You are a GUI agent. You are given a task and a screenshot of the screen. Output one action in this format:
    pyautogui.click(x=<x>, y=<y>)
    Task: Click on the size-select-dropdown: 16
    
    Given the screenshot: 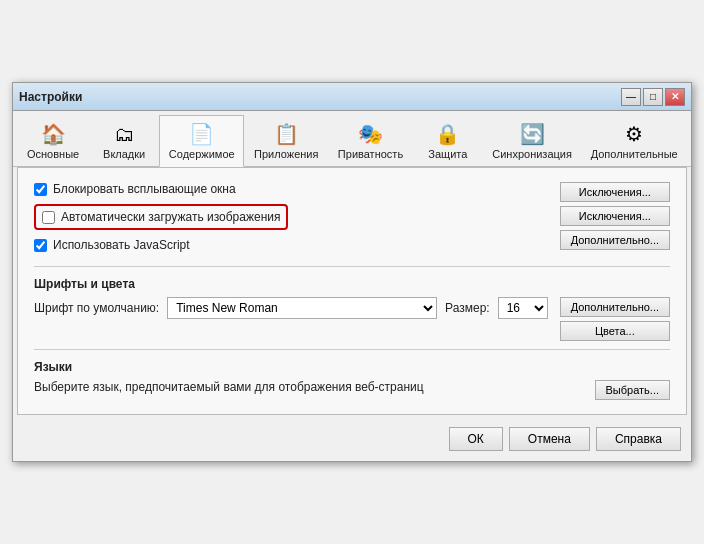 What is the action you would take?
    pyautogui.click(x=523, y=308)
    